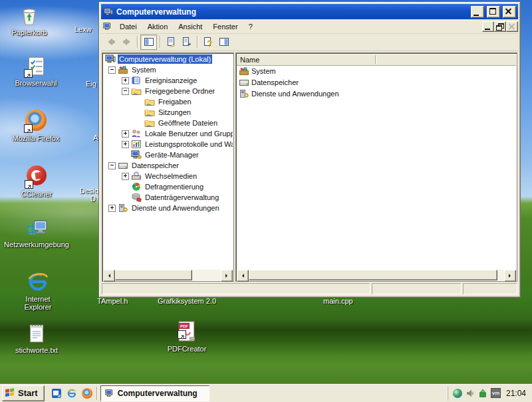  I want to click on tree-item-label: Wechselmedien, so click(171, 176).